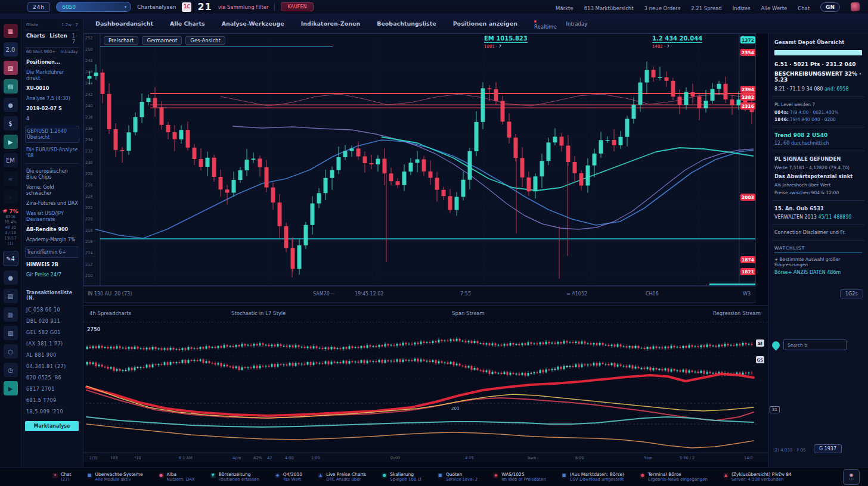  What do you see at coordinates (89, 49) in the screenshot?
I see `svg-text: 250` at bounding box center [89, 49].